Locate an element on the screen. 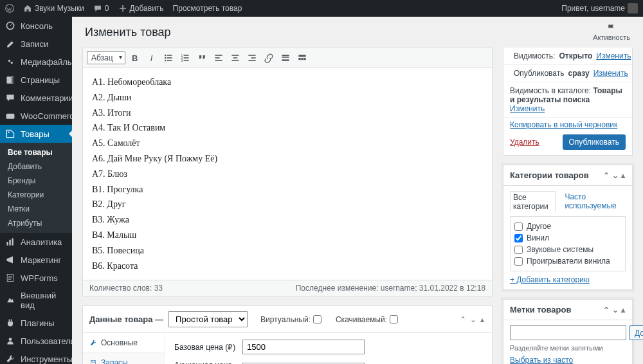 This screenshot has width=643, height=364. sidebar-item-analytics: Аналитика is located at coordinates (36, 242).